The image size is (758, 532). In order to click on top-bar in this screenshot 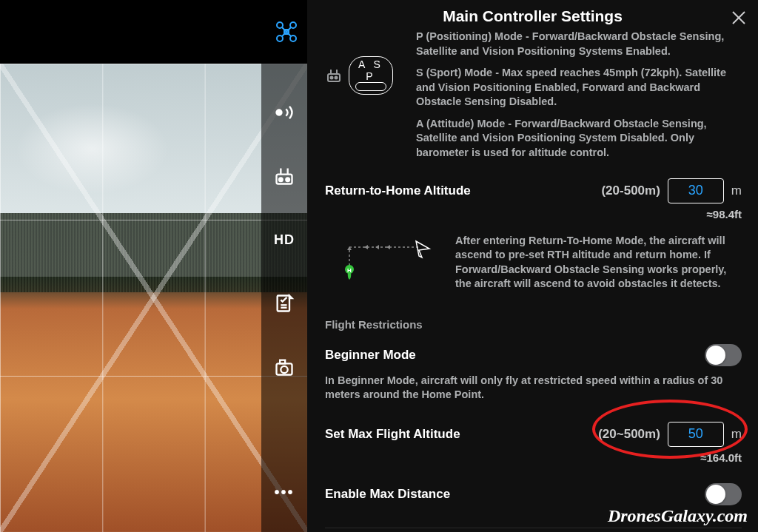, I will do `click(154, 32)`.